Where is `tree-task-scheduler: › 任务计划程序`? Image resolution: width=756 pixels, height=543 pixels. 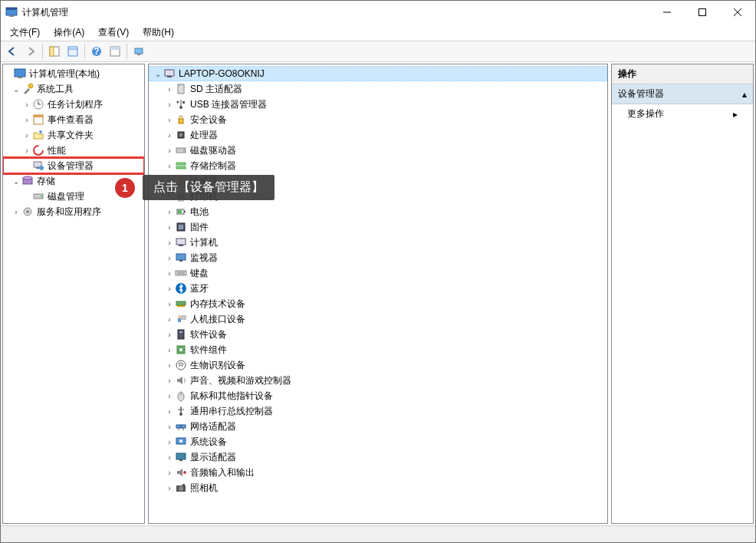 tree-task-scheduler: › 任务计划程序 is located at coordinates (74, 104).